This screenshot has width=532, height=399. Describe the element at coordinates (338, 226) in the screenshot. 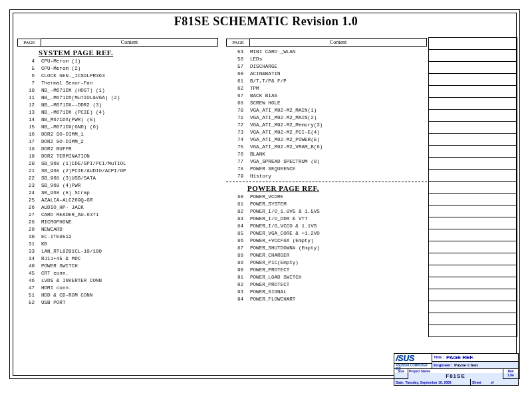

I see `index-entry-text: POWER_I/O_VCCO & 1.1VS` at that location.